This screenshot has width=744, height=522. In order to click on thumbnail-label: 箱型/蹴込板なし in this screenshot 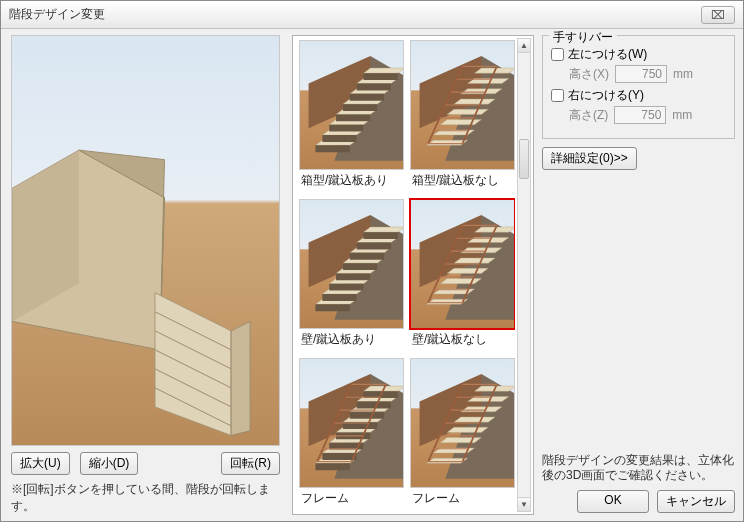, I will do `click(462, 182)`.